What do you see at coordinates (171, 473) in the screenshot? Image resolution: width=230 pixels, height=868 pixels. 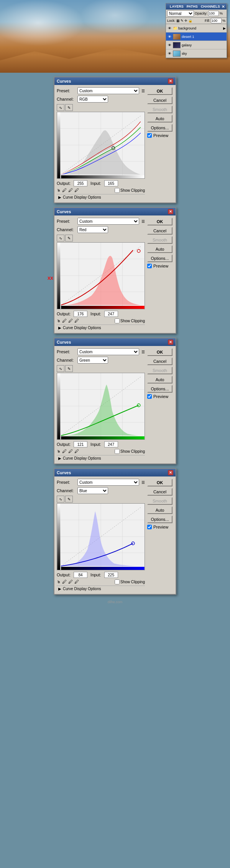 I see `curves-close-blue: ✕` at bounding box center [171, 473].